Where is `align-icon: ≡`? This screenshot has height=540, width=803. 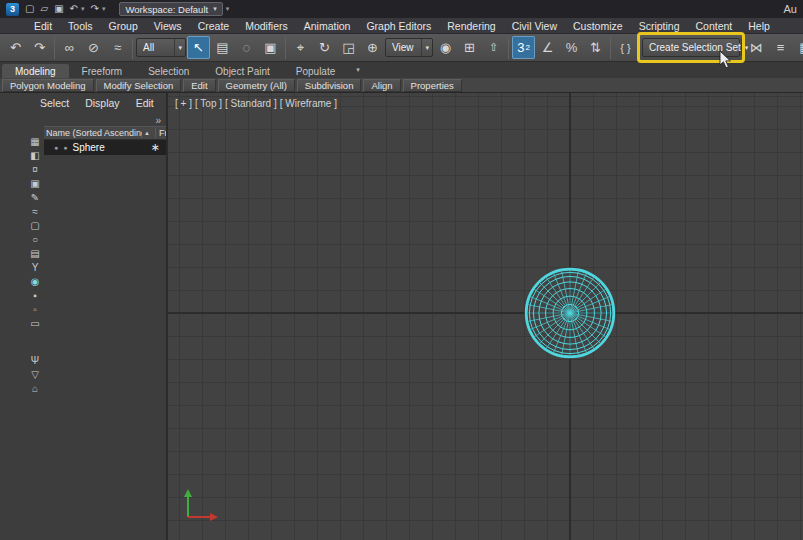 align-icon: ≡ is located at coordinates (780, 48).